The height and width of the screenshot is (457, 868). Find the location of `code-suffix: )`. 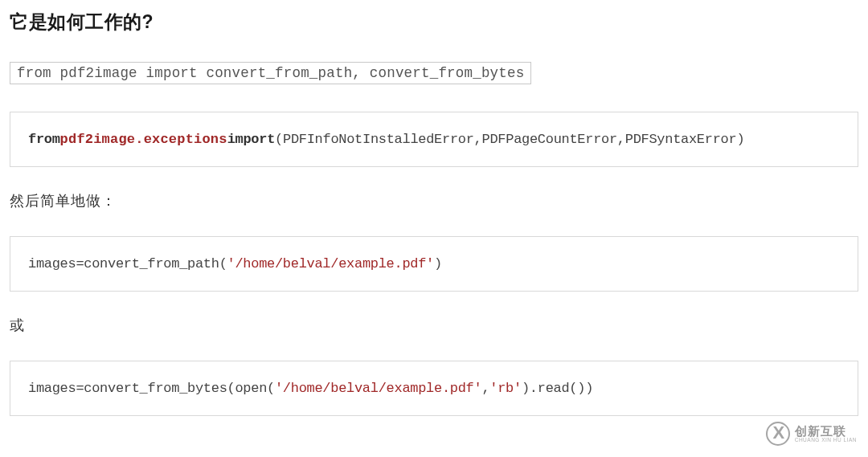

code-suffix: ) is located at coordinates (438, 263).